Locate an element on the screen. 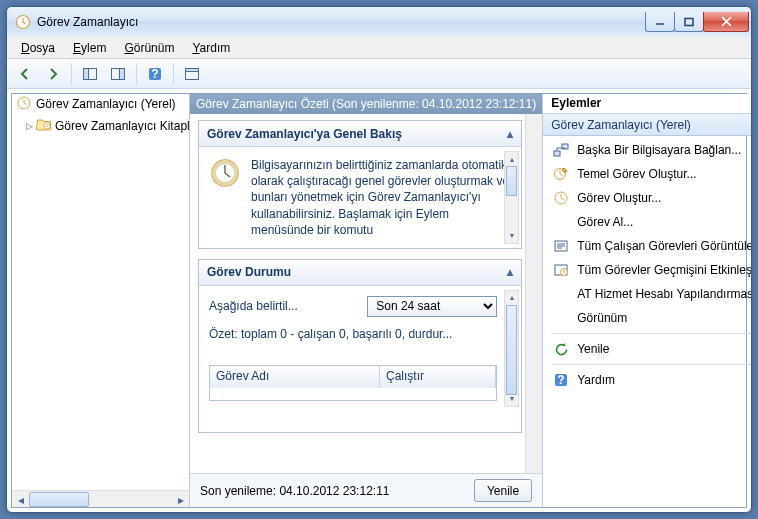 The image size is (758, 519). status-label: Aşağıda belirtil... is located at coordinates (284, 306).